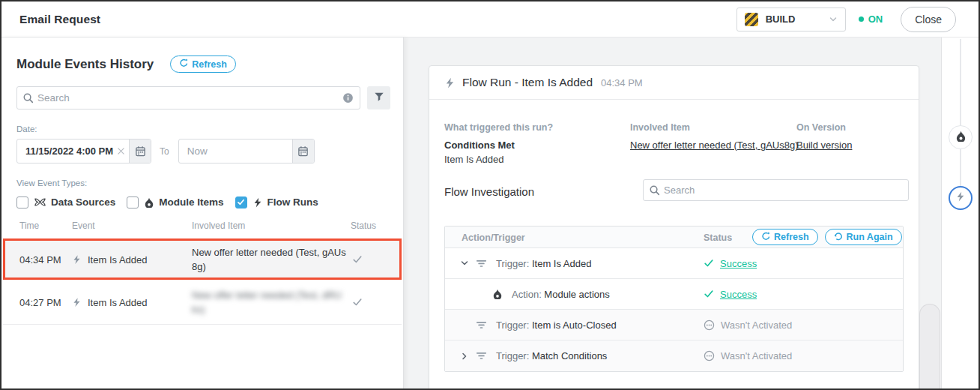 The height and width of the screenshot is (390, 980). What do you see at coordinates (202, 198) in the screenshot?
I see `event-type-filters: Data Sources Module Items Flow Runs` at bounding box center [202, 198].